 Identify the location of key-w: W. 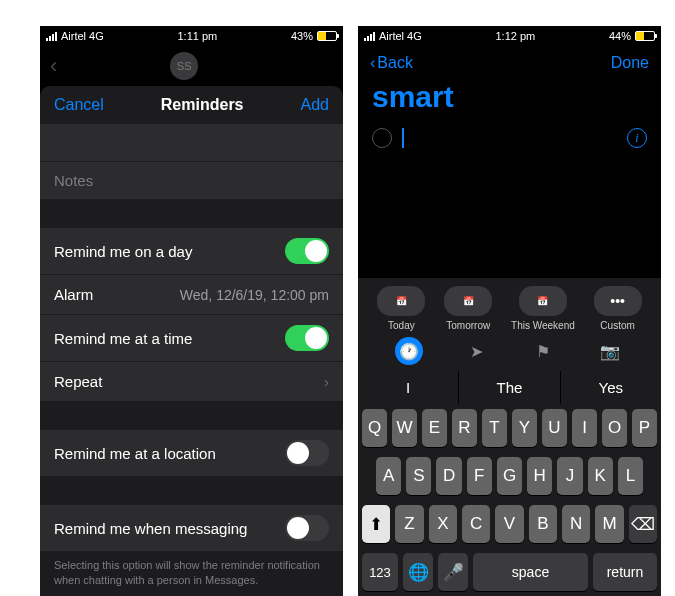
(404, 428).